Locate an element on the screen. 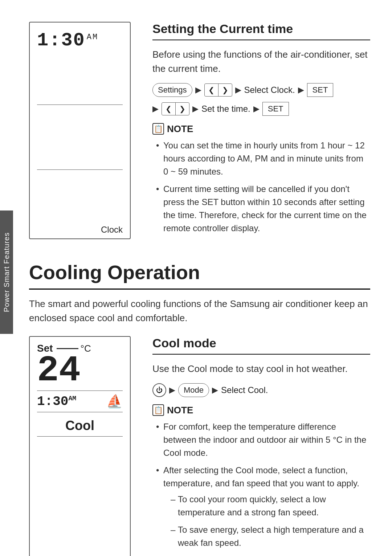 This screenshot has width=392, height=556. side-tab: Power Smart Features is located at coordinates (7, 272).